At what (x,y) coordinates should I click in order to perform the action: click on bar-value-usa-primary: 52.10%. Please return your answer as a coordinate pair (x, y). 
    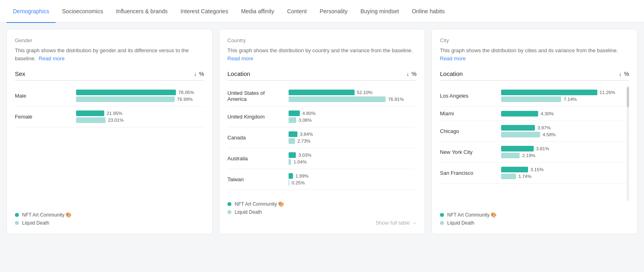
    Looking at the image, I should click on (365, 92).